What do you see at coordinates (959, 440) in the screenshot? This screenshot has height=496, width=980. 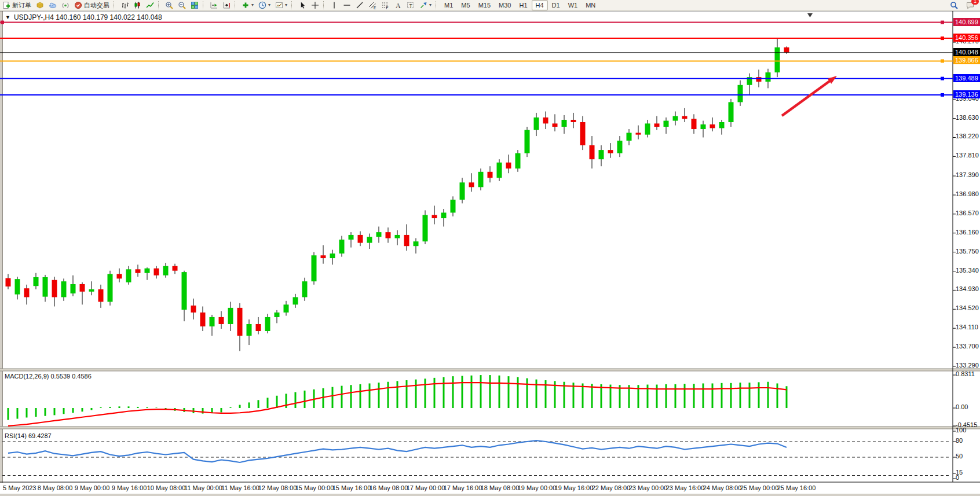 I see `rsi-axis-label: 80` at bounding box center [959, 440].